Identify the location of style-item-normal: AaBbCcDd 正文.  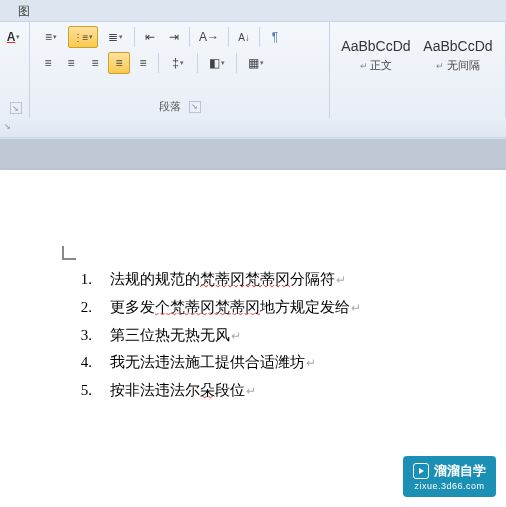
(376, 55).